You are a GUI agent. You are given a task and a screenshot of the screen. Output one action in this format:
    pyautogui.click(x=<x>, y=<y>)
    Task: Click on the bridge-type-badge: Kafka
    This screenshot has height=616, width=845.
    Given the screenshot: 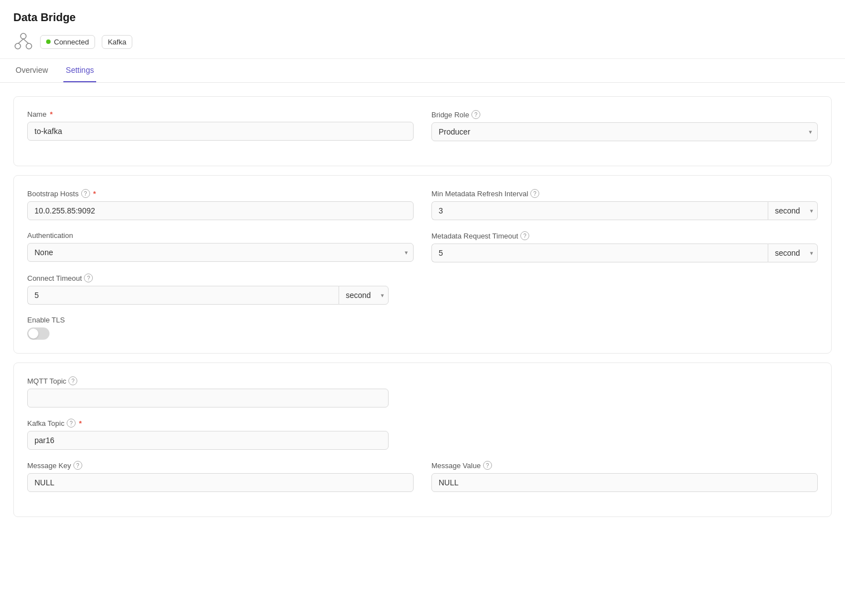 What is the action you would take?
    pyautogui.click(x=117, y=42)
    